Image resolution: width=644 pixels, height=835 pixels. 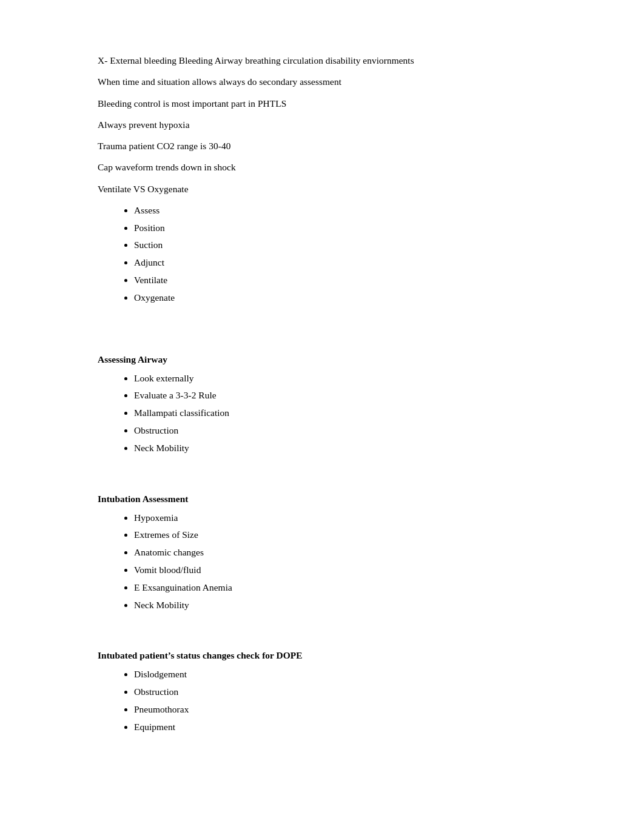 I want to click on intro-lines: X- External bleeding Bleeding Airway bre…, so click(x=322, y=125).